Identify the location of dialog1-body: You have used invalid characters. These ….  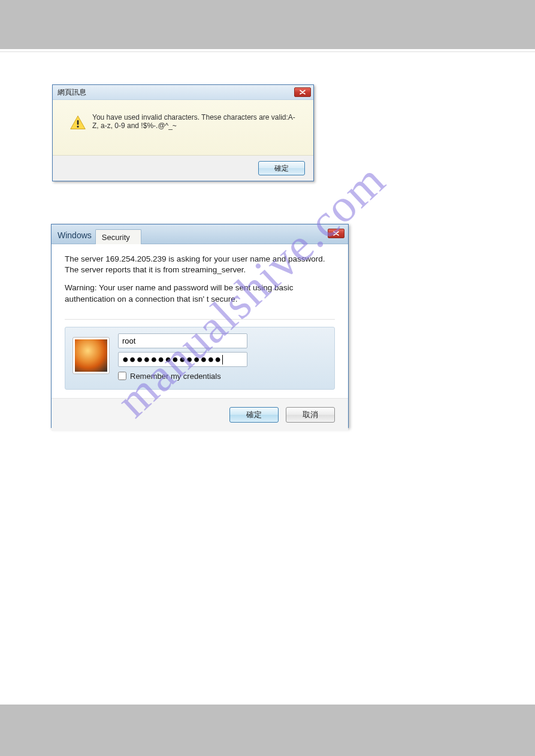
(183, 128).